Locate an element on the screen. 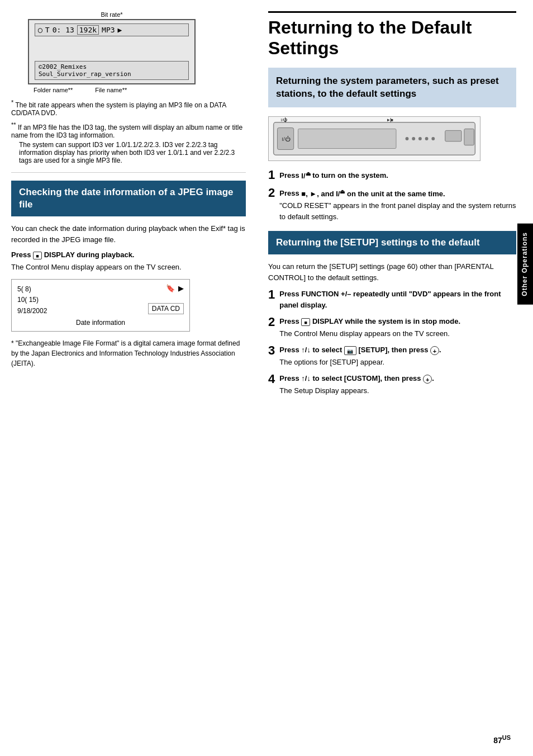 The width and height of the screenshot is (533, 756). mp3-format: MP3 is located at coordinates (108, 30).